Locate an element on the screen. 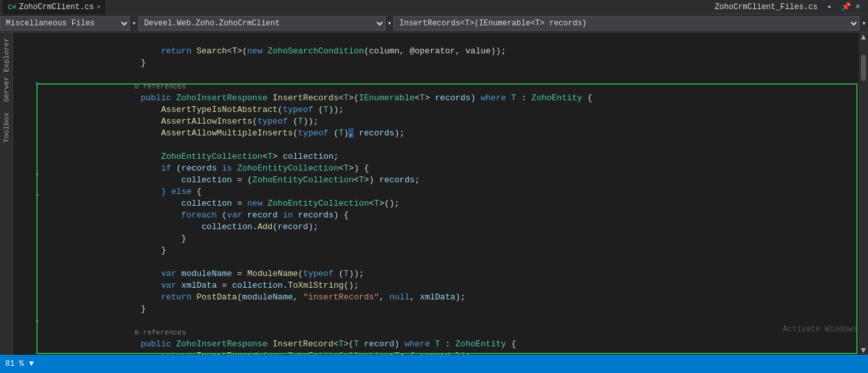 The width and height of the screenshot is (868, 373). dropdown-arrow-3: ▾ is located at coordinates (863, 23).